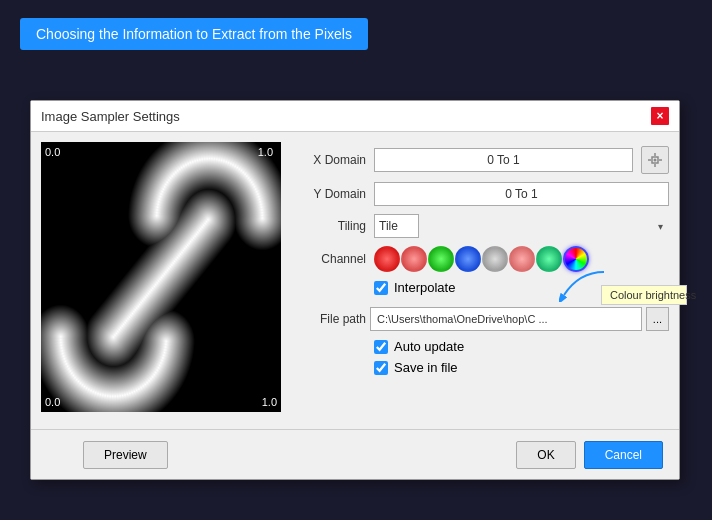 This screenshot has width=712, height=520. What do you see at coordinates (482, 160) in the screenshot?
I see `x-domain-row: X Domain` at bounding box center [482, 160].